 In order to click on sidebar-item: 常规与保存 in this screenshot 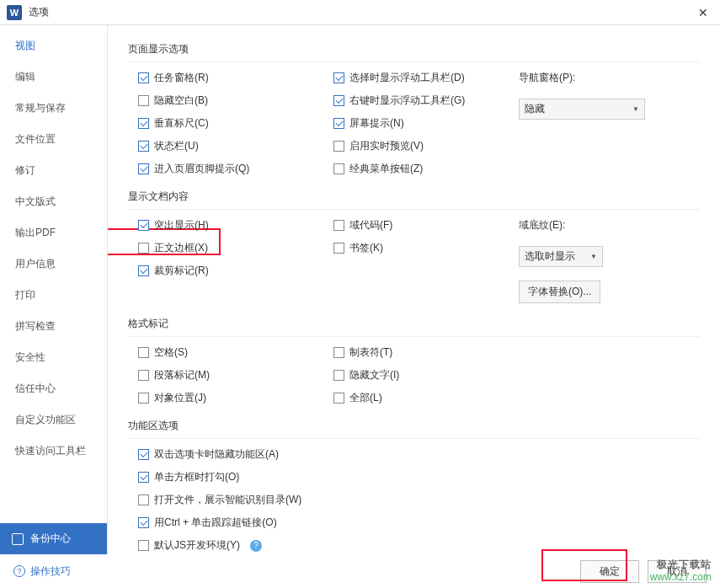, I will do `click(54, 108)`.